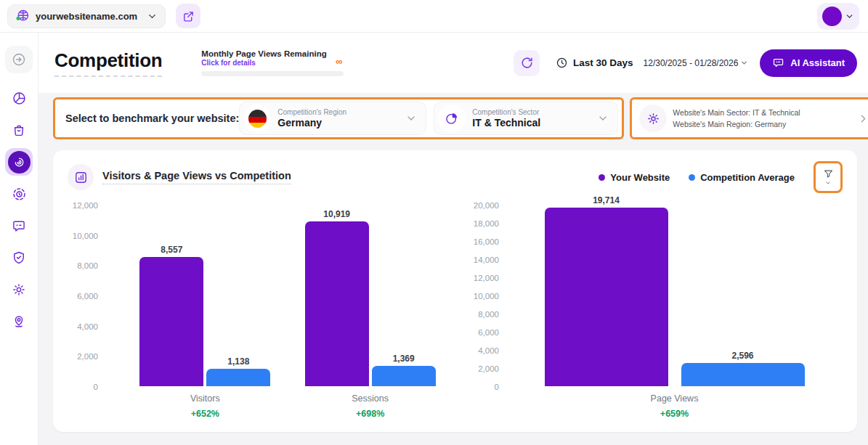  What do you see at coordinates (562, 62) in the screenshot?
I see `clock-icon` at bounding box center [562, 62].